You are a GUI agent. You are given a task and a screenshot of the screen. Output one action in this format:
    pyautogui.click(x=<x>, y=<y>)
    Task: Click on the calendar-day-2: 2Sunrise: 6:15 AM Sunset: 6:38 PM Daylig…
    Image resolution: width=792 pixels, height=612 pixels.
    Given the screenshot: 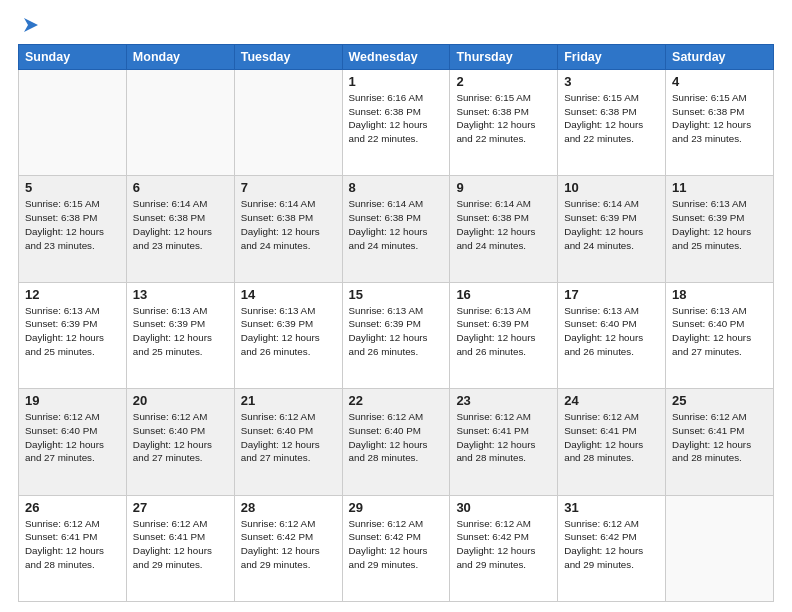 What is the action you would take?
    pyautogui.click(x=504, y=123)
    